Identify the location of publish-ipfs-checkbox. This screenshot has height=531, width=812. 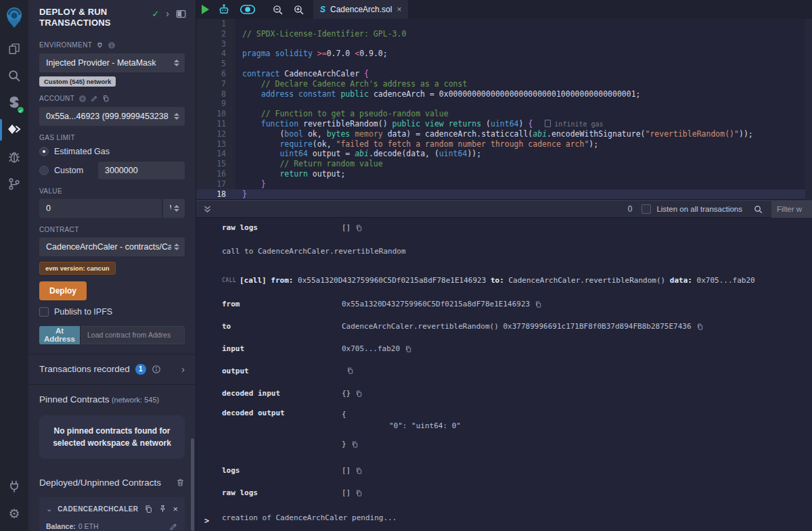
(44, 312).